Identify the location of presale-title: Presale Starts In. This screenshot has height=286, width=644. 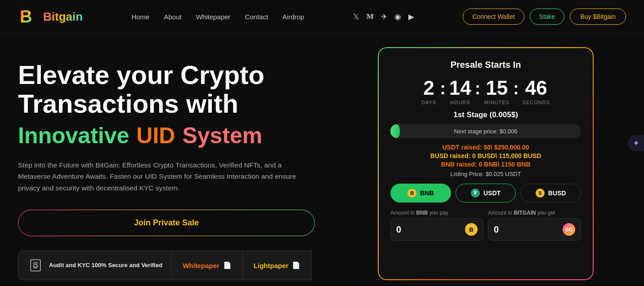
(486, 65).